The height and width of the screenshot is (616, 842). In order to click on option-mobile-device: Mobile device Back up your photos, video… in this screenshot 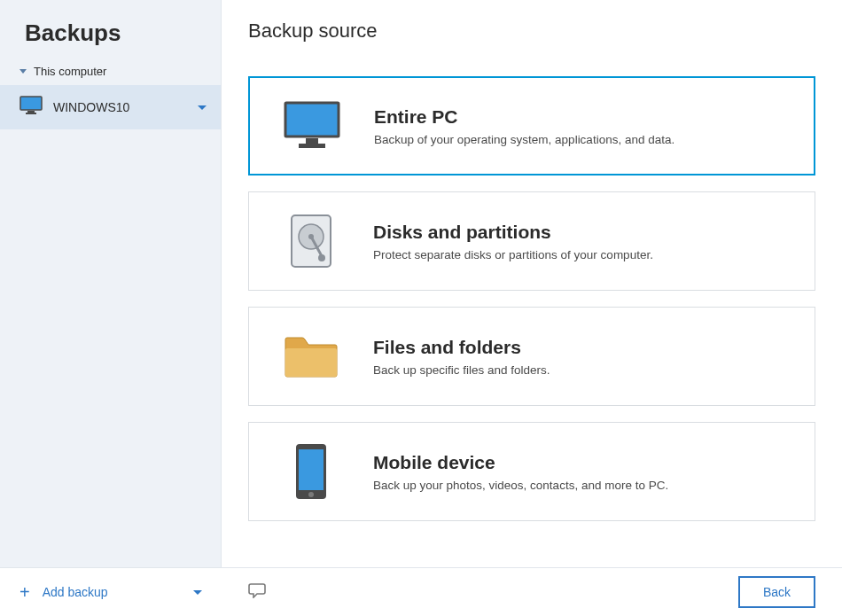, I will do `click(532, 472)`.